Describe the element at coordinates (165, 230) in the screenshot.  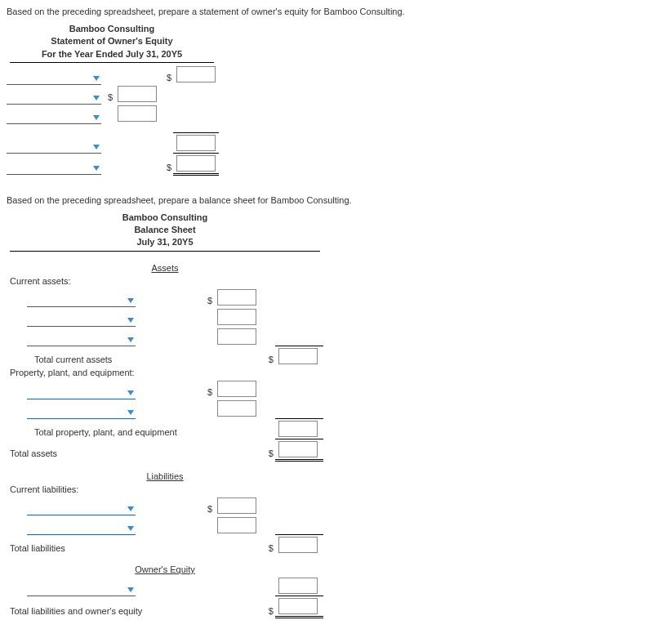
I see `balance-title: Balance Sheet` at that location.